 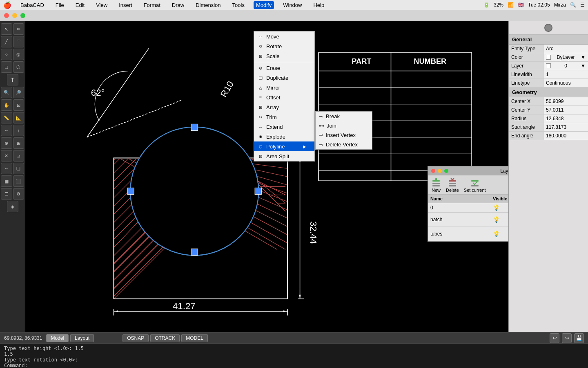 I want to click on menu-help: Help, so click(x=318, y=5).